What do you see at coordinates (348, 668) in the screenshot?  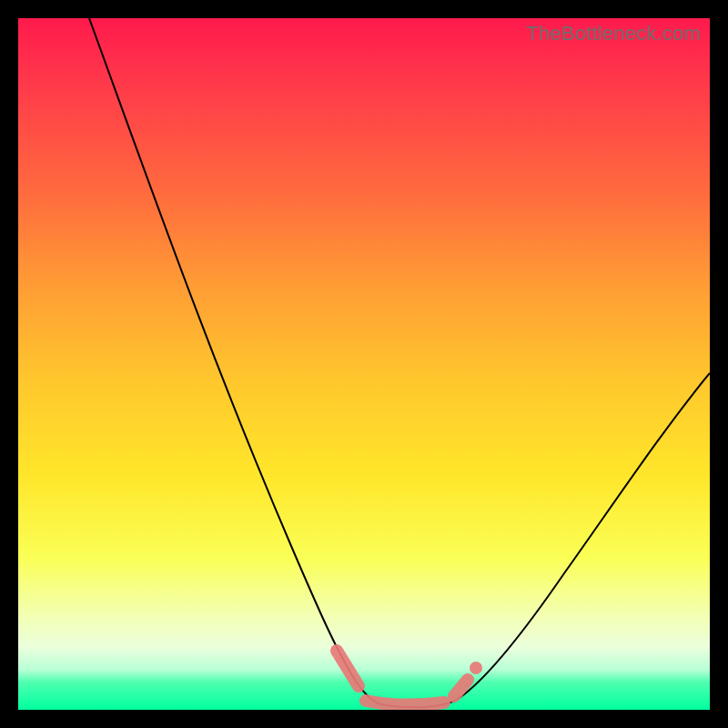 I see `highlight-left-descent` at bounding box center [348, 668].